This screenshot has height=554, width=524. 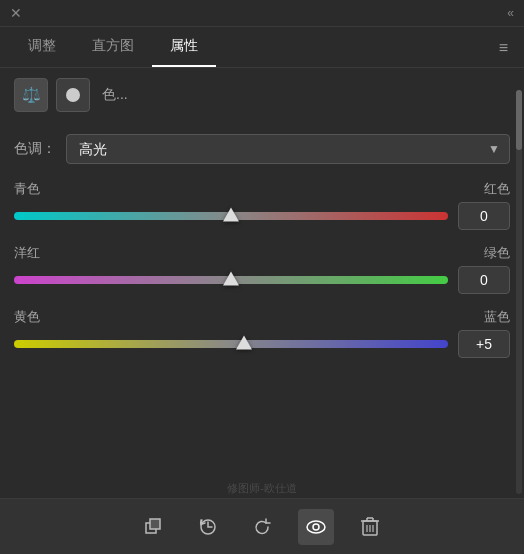 I want to click on cyan-label: 青色, so click(x=27, y=189).